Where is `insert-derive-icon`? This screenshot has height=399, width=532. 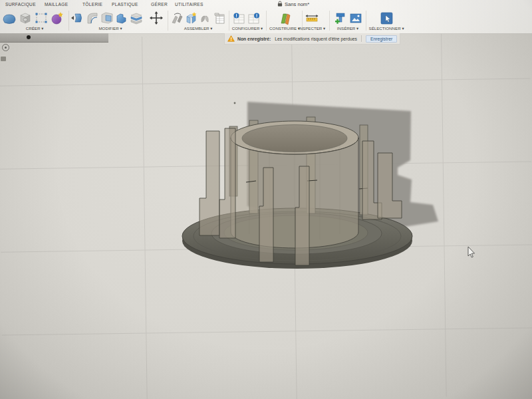
insert-derive-icon is located at coordinates (340, 18).